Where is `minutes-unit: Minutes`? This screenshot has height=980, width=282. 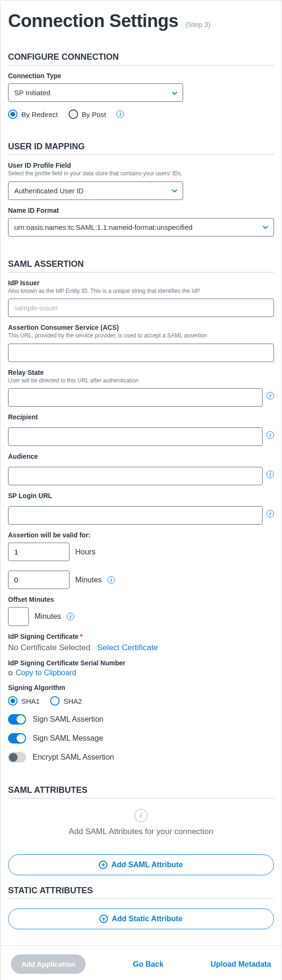 minutes-unit: Minutes is located at coordinates (88, 580).